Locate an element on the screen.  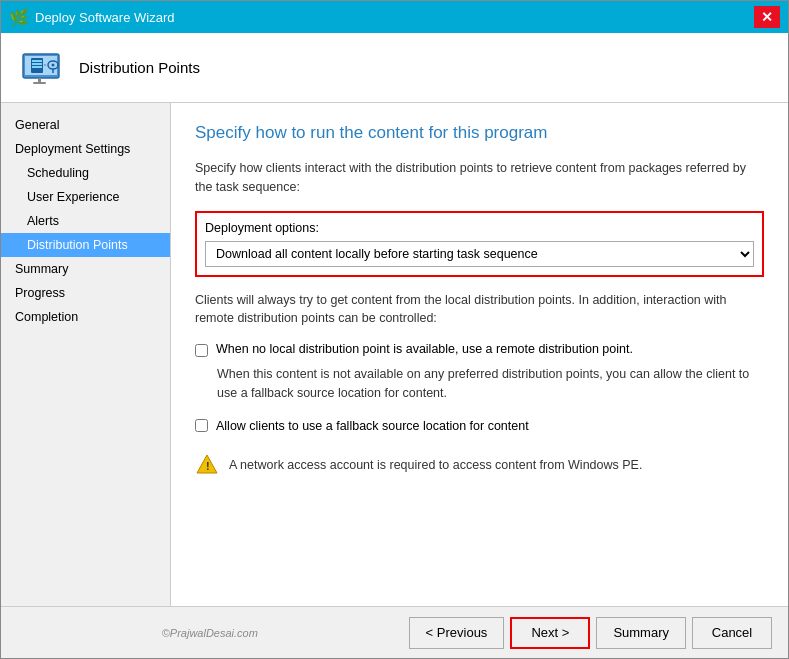
app-icon: 🌿 is located at coordinates (19, 18).